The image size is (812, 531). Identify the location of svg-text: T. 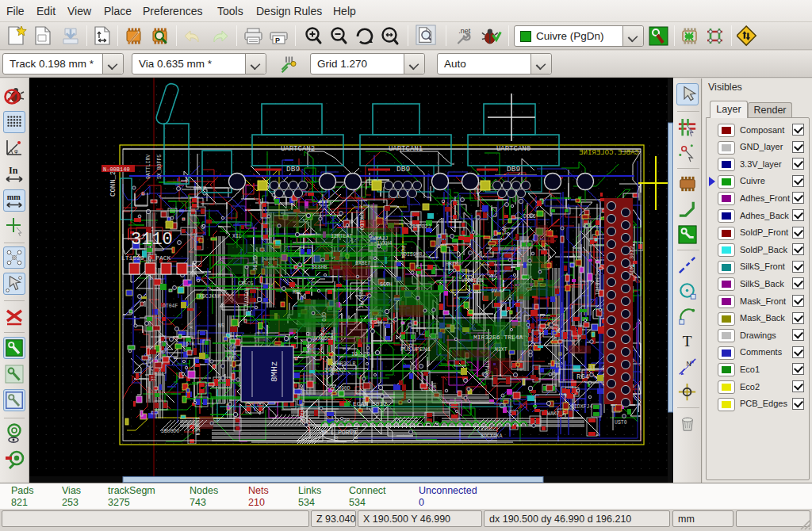
(688, 341).